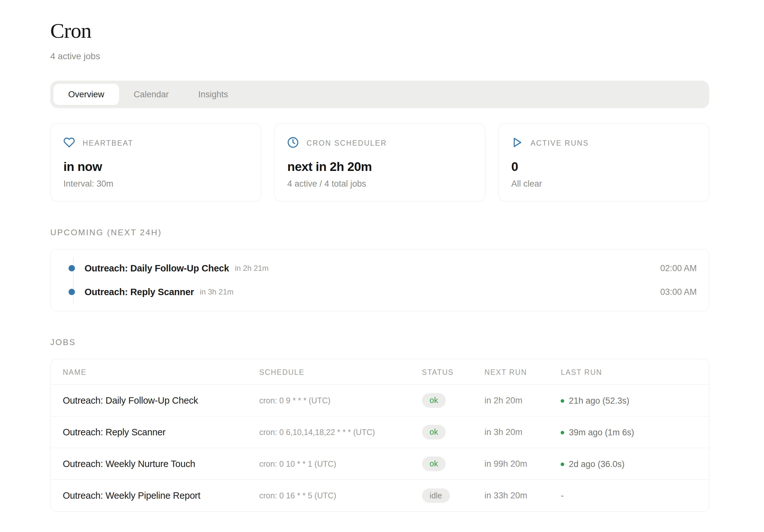 Image resolution: width=764 pixels, height=532 pixels. I want to click on column-header-status: STATUS, so click(453, 372).